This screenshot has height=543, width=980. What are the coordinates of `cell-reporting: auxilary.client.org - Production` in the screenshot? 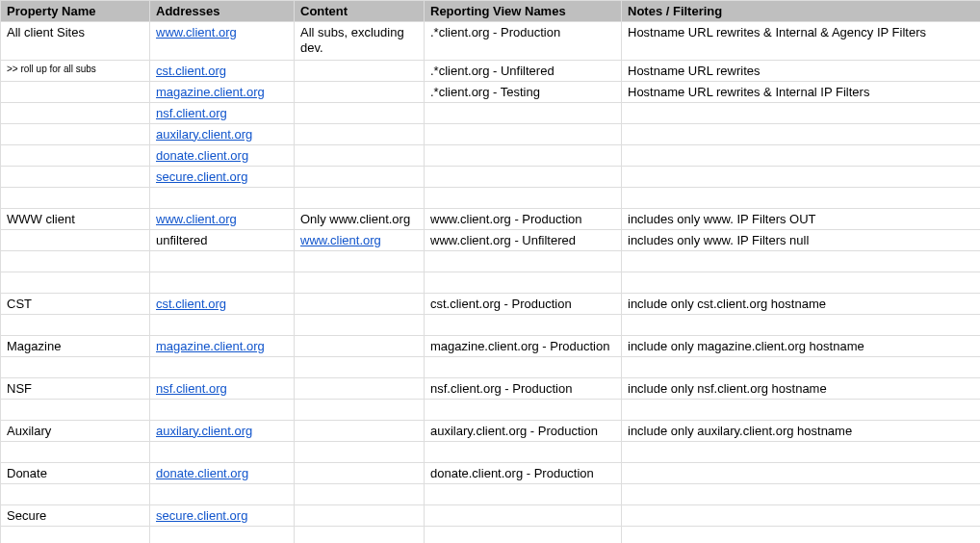 It's located at (524, 430).